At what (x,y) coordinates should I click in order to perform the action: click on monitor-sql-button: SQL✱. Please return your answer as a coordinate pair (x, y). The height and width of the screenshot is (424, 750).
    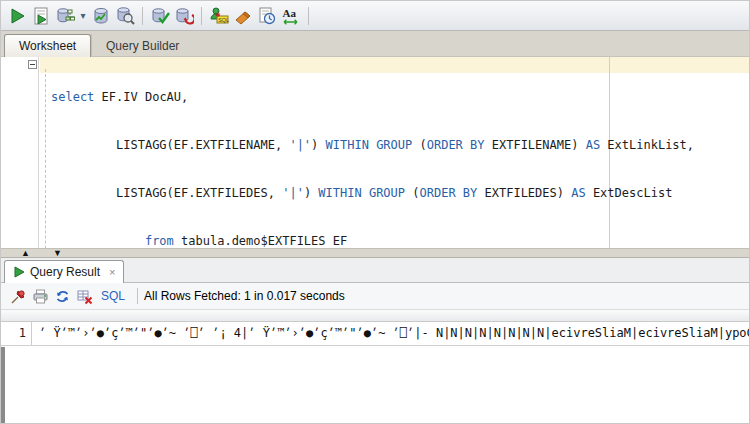
    Looking at the image, I should click on (219, 16).